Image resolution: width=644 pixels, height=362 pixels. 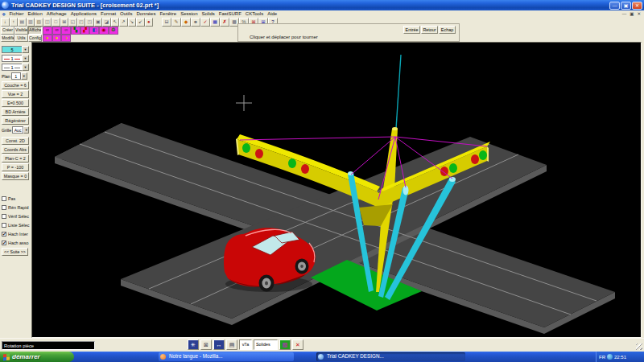 I want to click on view-top-icon: ◰, so click(x=82, y=23).